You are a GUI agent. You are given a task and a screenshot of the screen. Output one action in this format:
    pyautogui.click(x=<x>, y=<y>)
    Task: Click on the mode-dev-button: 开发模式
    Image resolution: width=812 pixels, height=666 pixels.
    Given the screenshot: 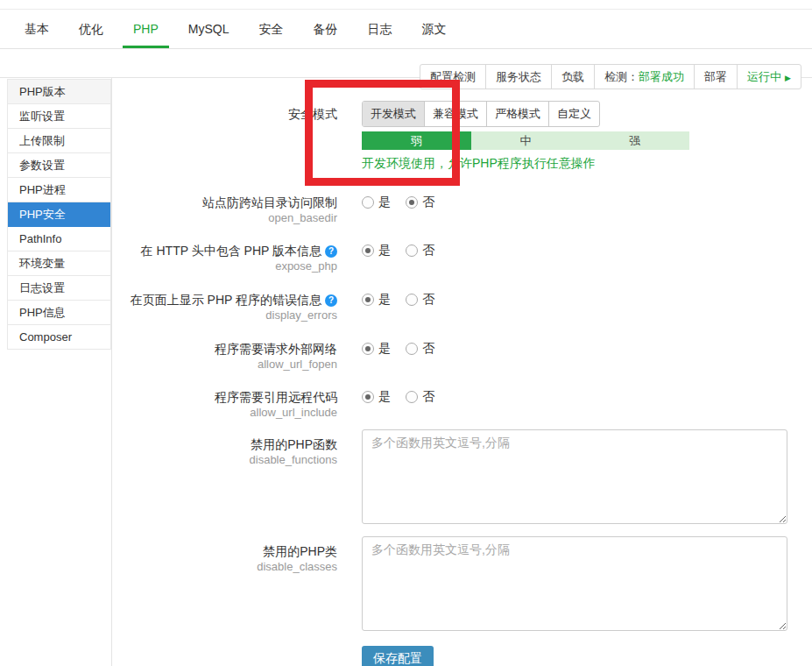 What is the action you would take?
    pyautogui.click(x=393, y=114)
    